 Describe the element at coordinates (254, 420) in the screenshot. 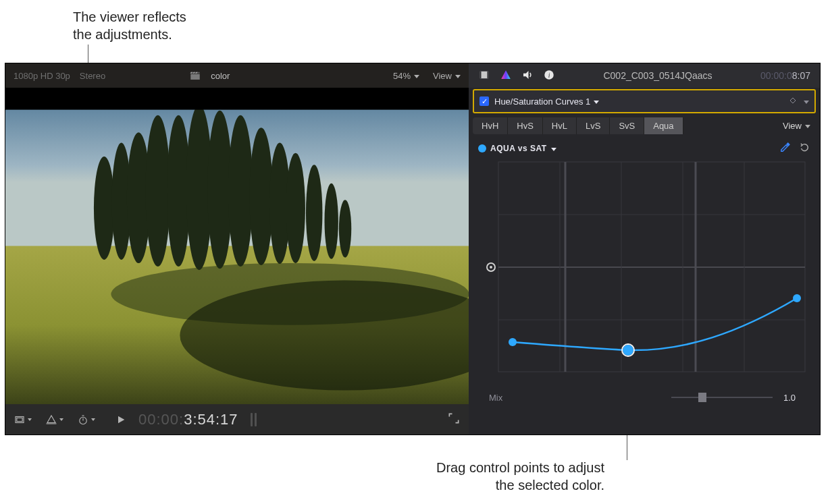

I see `audio-meter-icon` at that location.